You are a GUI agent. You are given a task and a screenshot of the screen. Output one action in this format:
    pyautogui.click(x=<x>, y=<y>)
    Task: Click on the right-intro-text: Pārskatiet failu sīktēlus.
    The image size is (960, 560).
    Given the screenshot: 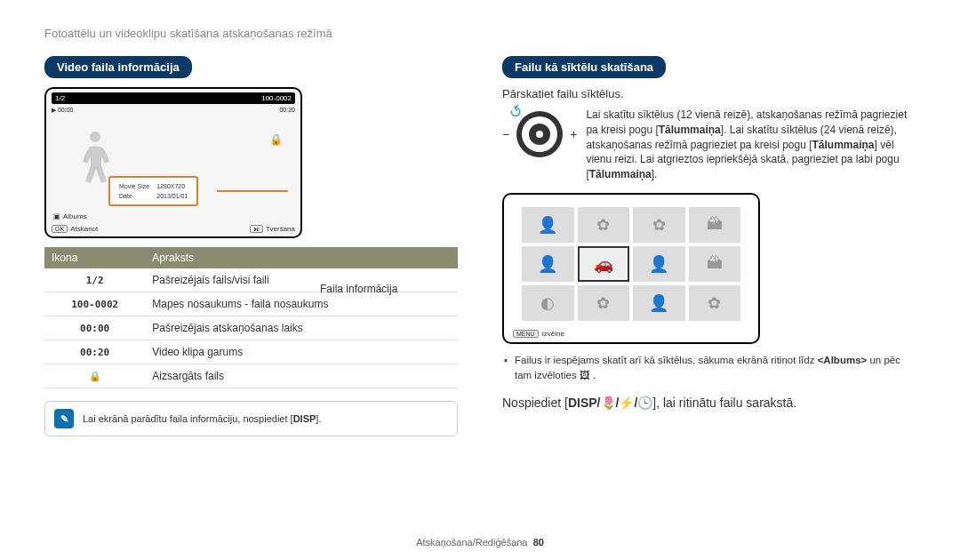 What is the action you would take?
    pyautogui.click(x=709, y=94)
    